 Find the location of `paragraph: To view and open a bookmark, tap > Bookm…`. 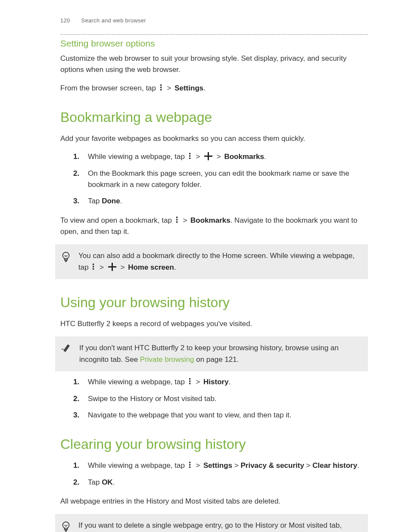

paragraph: To view and open a bookmark, tap > Bookm… is located at coordinates (214, 227).